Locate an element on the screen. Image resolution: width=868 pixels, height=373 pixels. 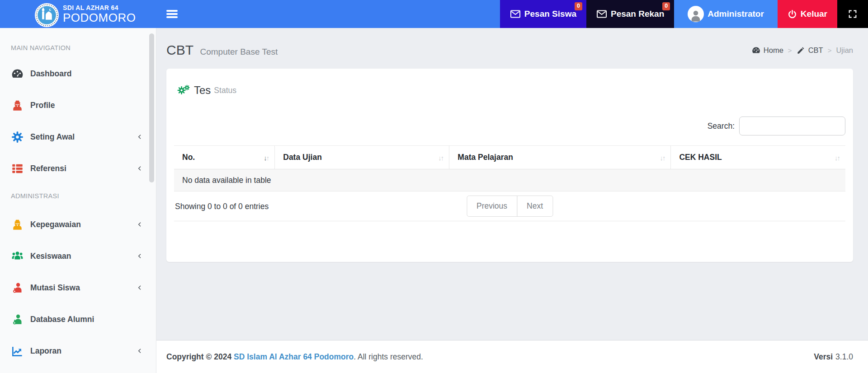
table-header-row: No. ↓↑ Data Ujian ↓↑ Mata Pelajaran ↓↑ is located at coordinates (510, 158).